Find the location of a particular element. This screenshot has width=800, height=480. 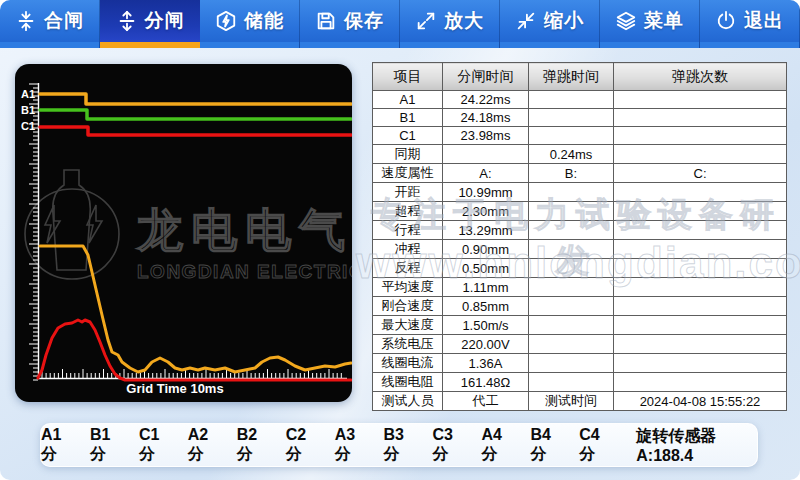

power-icon is located at coordinates (726, 21).